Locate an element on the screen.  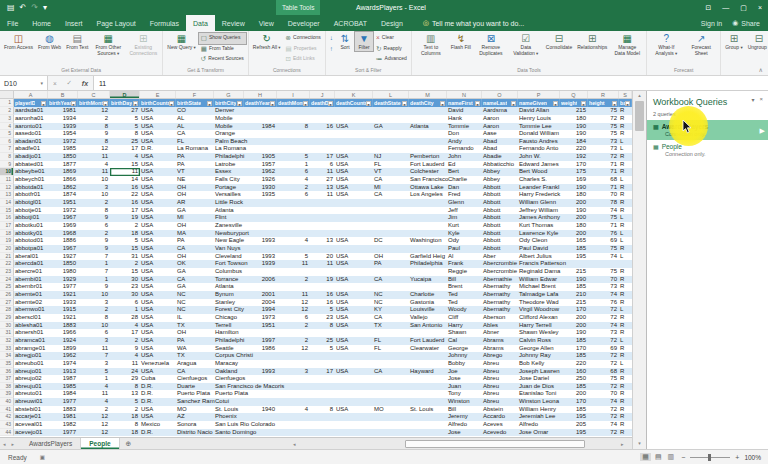
tab-developer: Developer is located at coordinates (304, 23).